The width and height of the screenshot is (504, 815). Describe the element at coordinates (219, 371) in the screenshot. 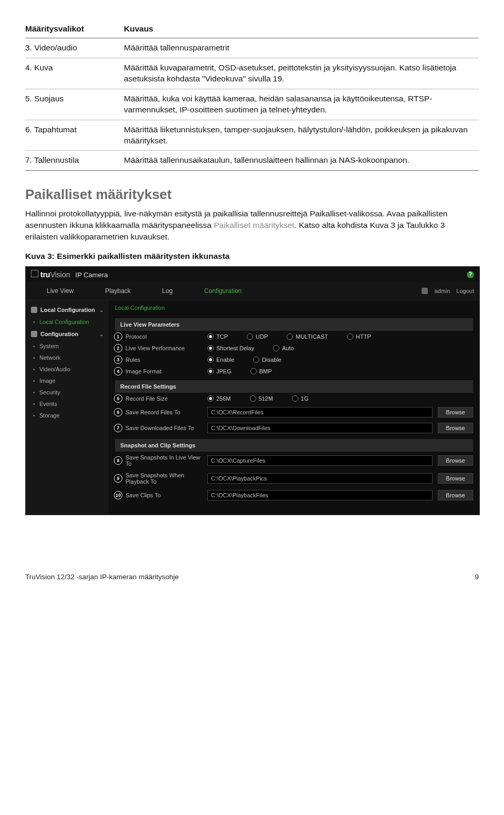

I see `radio-option: JPEG` at that location.